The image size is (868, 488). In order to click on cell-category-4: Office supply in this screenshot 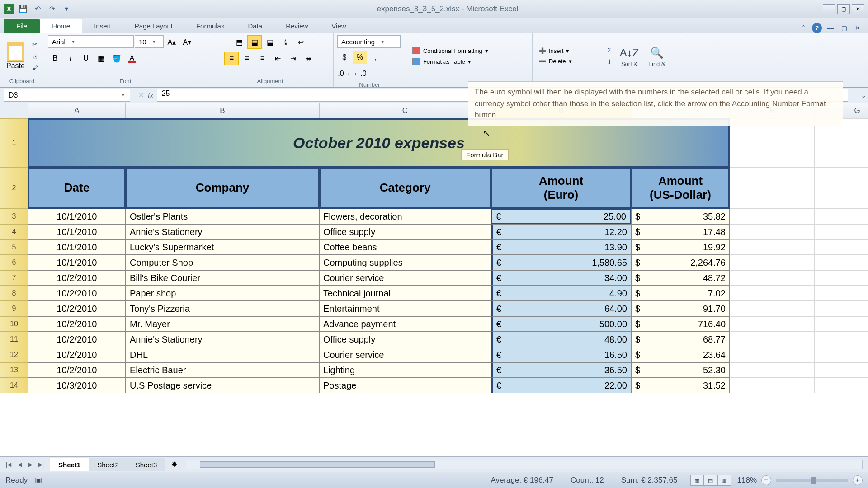, I will do `click(405, 232)`.